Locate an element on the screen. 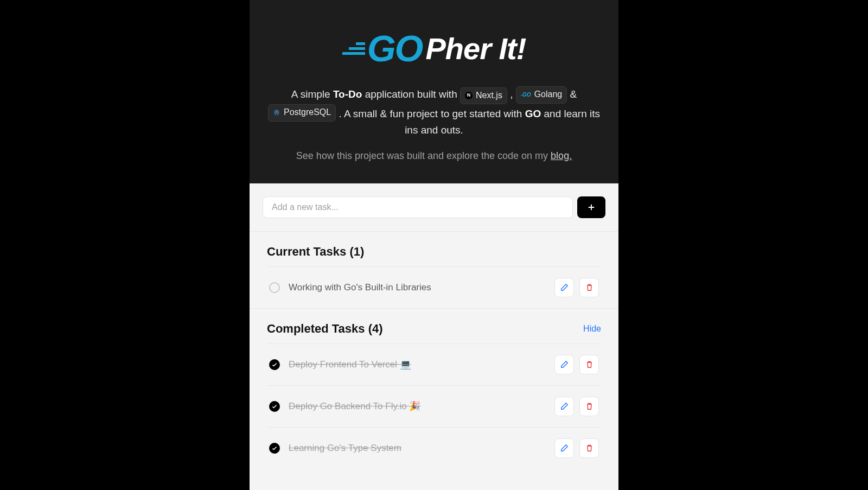 This screenshot has height=490, width=868. blog-link: blog. is located at coordinates (561, 156).